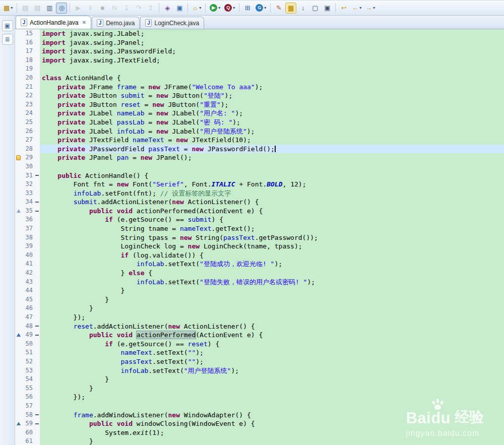 The width and height of the screenshot is (504, 445). I want to click on code-text: if (e.getSource() == reset) {, so click(272, 344).